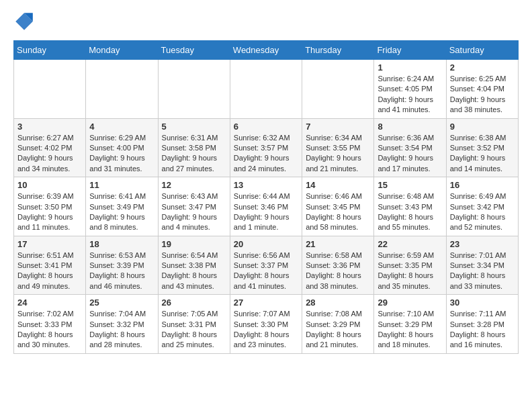 Image resolution: width=532 pixels, height=411 pixels. What do you see at coordinates (338, 185) in the screenshot?
I see `day-number: 14` at bounding box center [338, 185].